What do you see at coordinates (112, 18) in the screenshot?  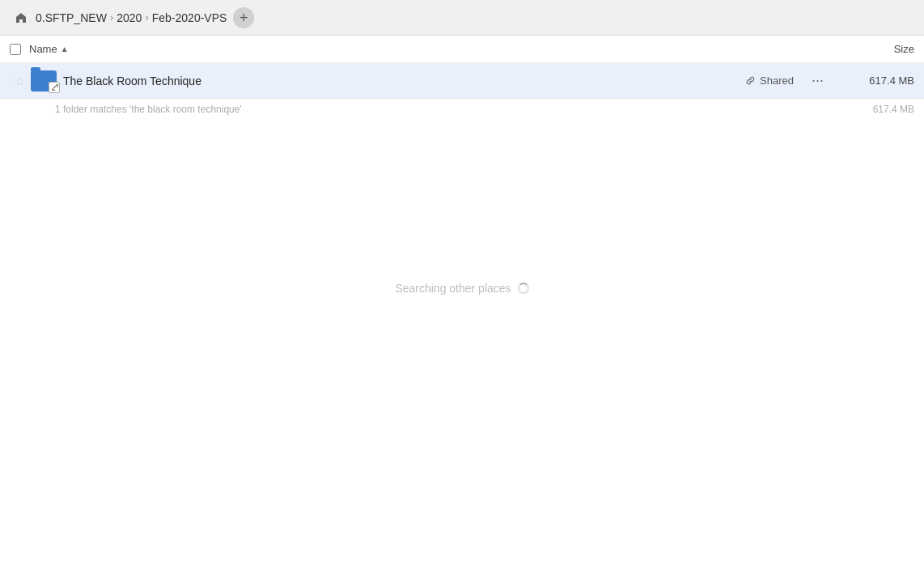 I see `breadcrumb-sep-0: ›` at bounding box center [112, 18].